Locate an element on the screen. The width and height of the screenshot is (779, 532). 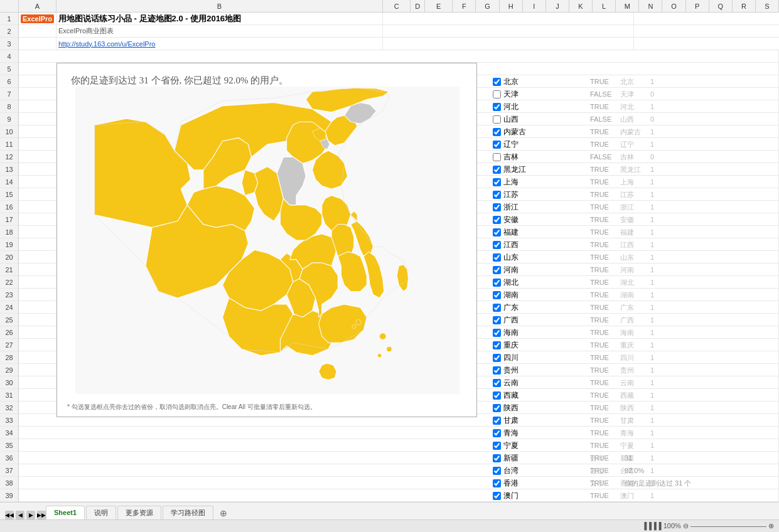
checkbox-重庆 is located at coordinates (497, 345).